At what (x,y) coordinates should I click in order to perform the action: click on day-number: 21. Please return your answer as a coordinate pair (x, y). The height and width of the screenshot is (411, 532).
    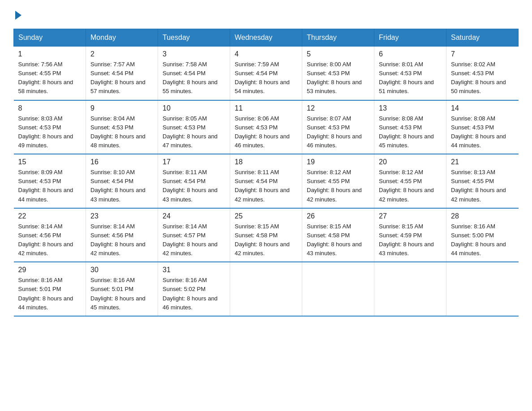
    Looking at the image, I should click on (483, 162).